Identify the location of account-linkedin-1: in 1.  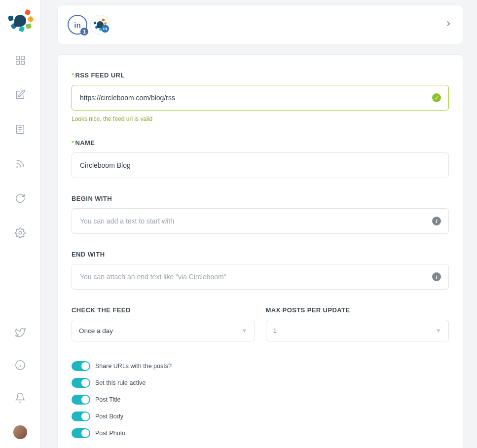
(77, 25).